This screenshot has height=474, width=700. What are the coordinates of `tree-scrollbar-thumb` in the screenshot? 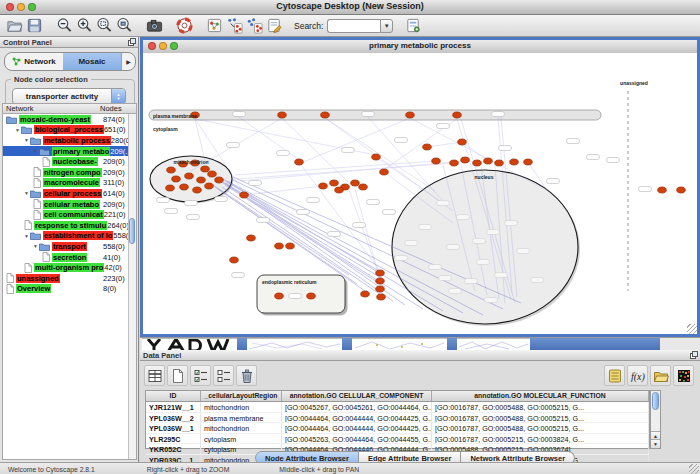 It's located at (132, 231).